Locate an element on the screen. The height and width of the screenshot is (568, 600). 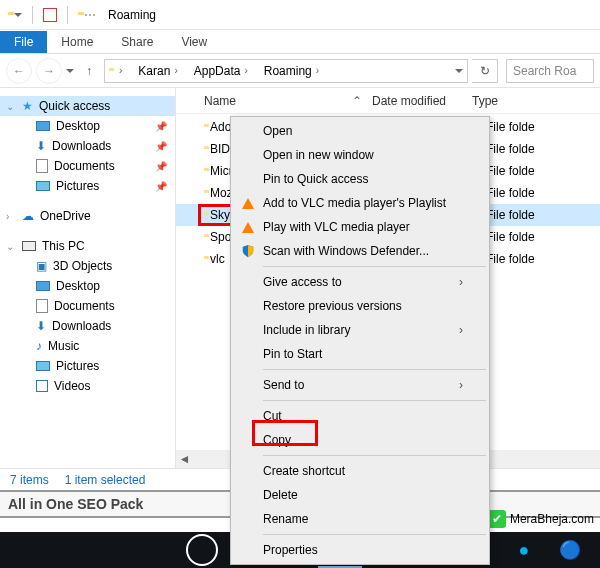
nav-music: ♪ Music is located at coordinates (88, 346).